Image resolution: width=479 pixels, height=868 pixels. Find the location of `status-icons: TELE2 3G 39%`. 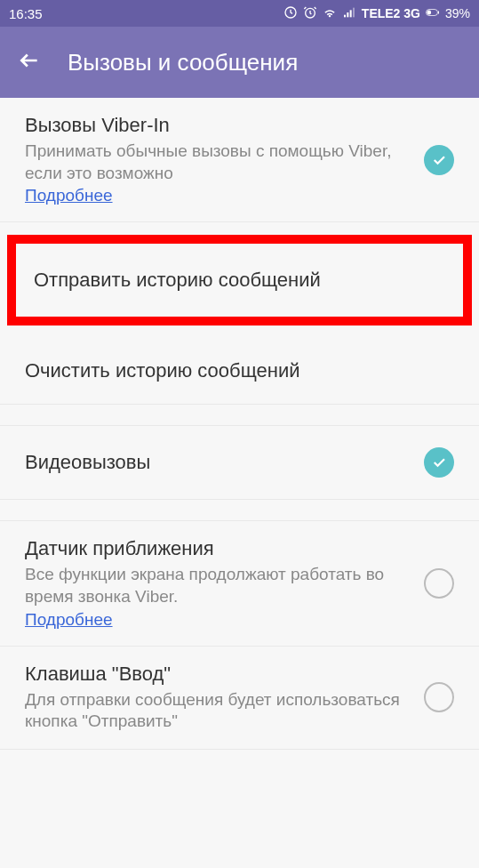

status-icons: TELE2 3G 39% is located at coordinates (377, 14).